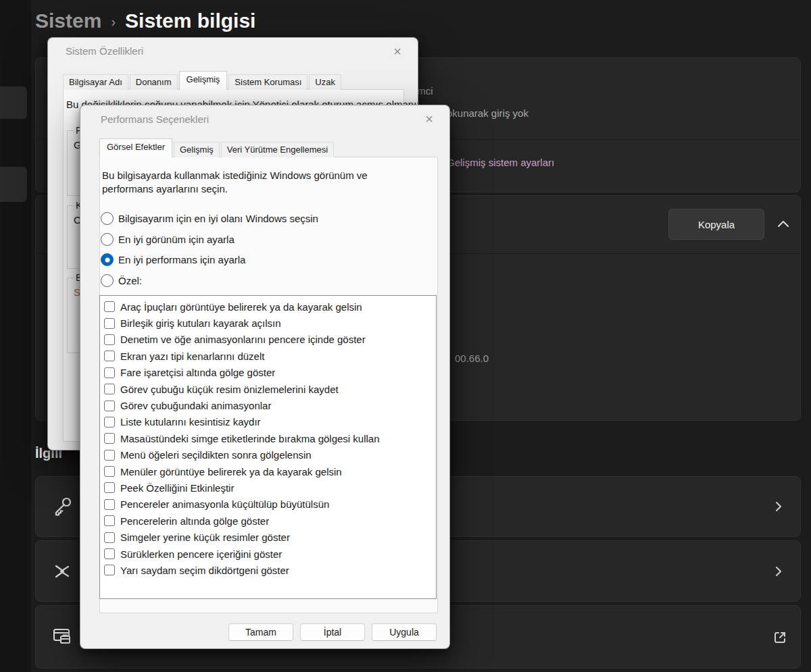 This screenshot has width=811, height=672. I want to click on panel-description: Bu bilgisayarda kullanmak istediğiniz Wi…, so click(253, 182).